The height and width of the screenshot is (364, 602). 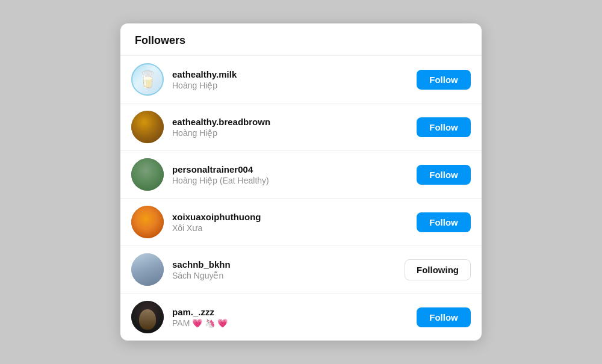 What do you see at coordinates (294, 180) in the screenshot?
I see `follower-display-name: Hoàng Hiệp (Eat Healthy)` at bounding box center [294, 180].